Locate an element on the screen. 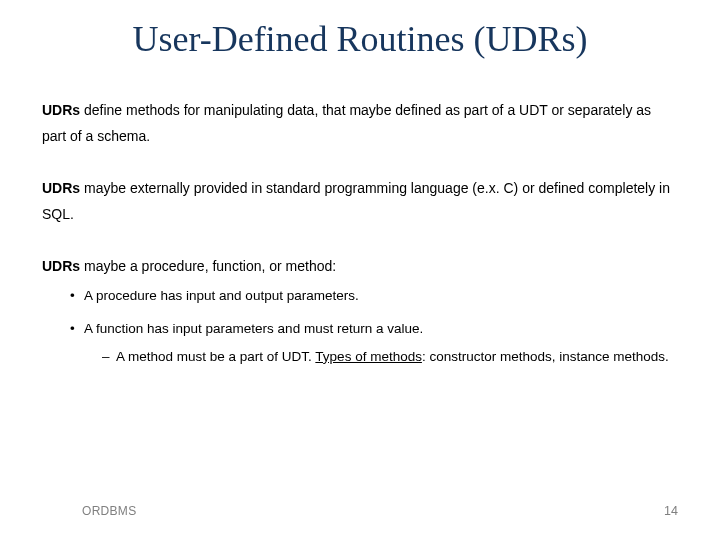 This screenshot has height=540, width=720. list-item: A function has input parameters and must… is located at coordinates (374, 344).